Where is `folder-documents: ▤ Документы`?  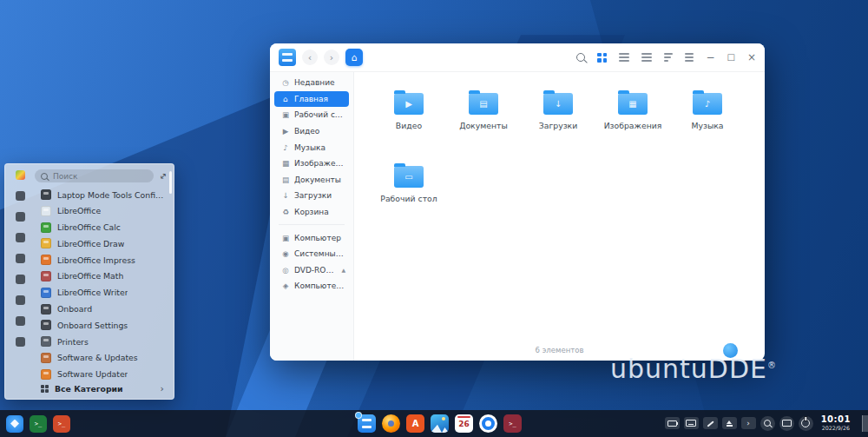
folder-documents: ▤ Документы is located at coordinates (483, 119).